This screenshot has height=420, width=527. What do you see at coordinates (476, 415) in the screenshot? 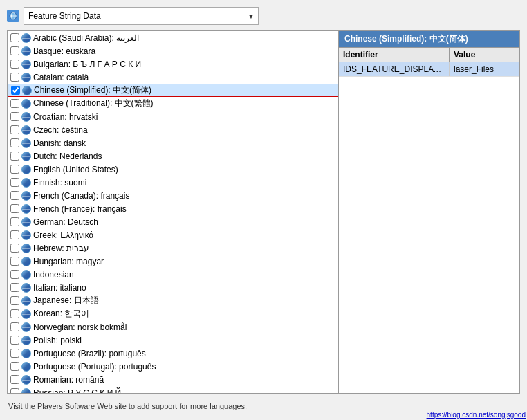
I see `watermark: https://blog.csdn.net/songjsgood` at bounding box center [476, 415].